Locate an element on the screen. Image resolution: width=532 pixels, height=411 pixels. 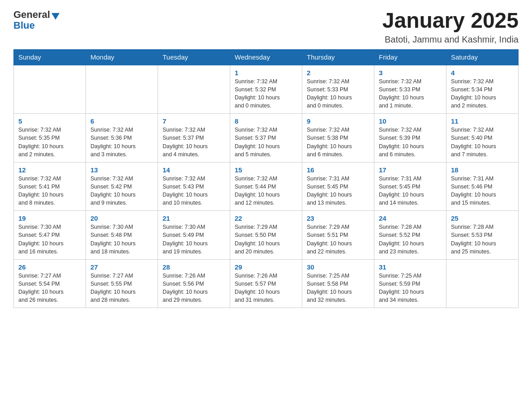
calendar-cell: 2Sunrise: 7:32 AMSunset: 5:33 PMDaylight… is located at coordinates (339, 90).